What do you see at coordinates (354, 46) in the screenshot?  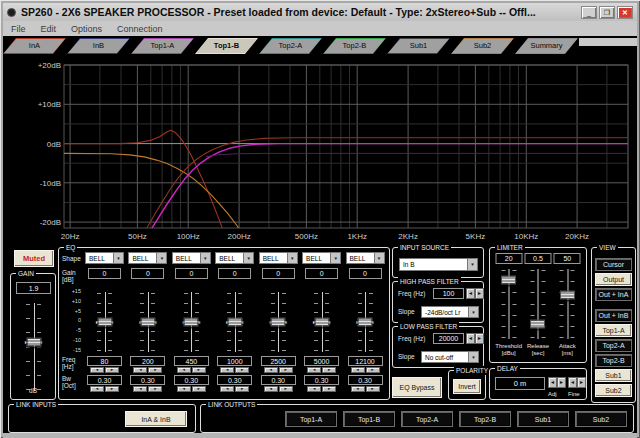 I see `channel-tab: Top2-B` at bounding box center [354, 46].